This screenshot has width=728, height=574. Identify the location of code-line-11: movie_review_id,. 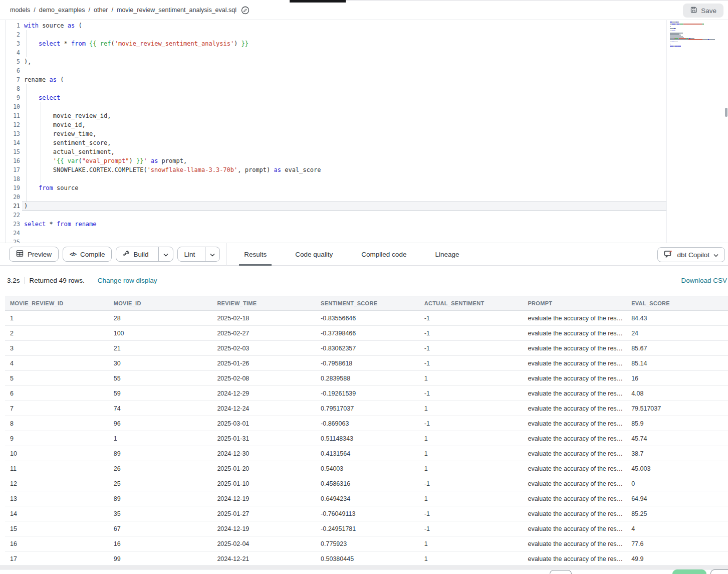
(67, 116).